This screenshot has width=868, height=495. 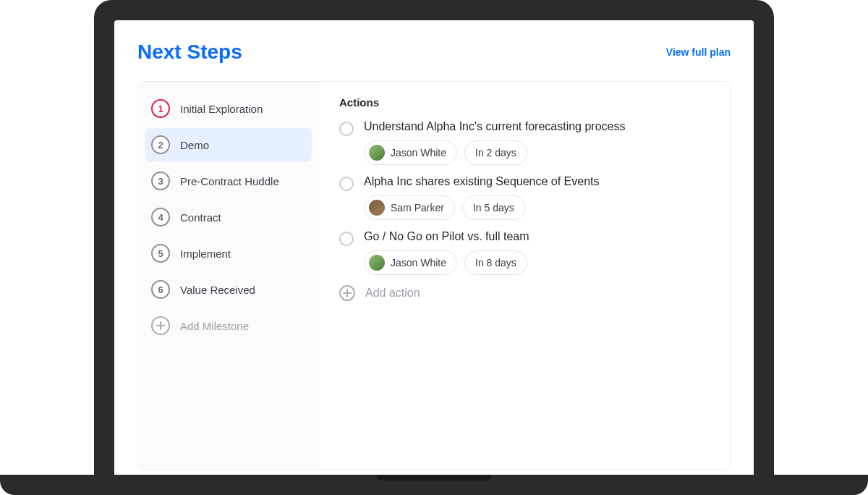 What do you see at coordinates (190, 52) in the screenshot?
I see `page-title: Next Steps` at bounding box center [190, 52].